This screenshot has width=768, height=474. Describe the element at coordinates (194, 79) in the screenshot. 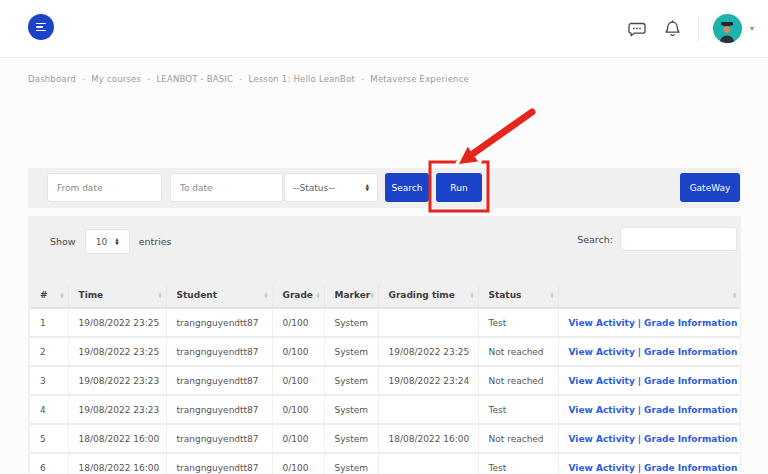

I see `breadcrumb-course: LEANBOT - BASIC` at that location.